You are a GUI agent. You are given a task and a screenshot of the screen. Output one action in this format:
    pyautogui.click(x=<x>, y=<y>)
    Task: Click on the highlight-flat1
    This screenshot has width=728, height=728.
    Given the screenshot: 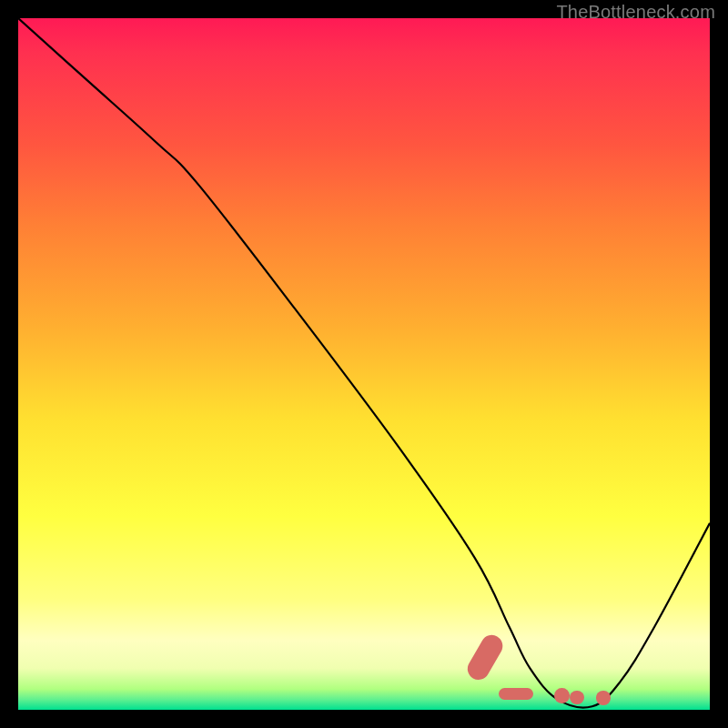 What is the action you would take?
    pyautogui.click(x=516, y=694)
    